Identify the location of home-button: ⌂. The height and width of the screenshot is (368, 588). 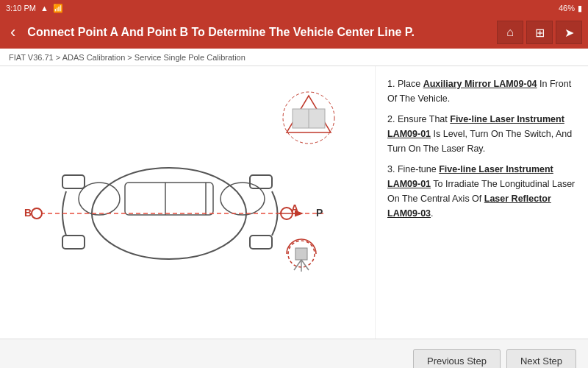
(510, 32).